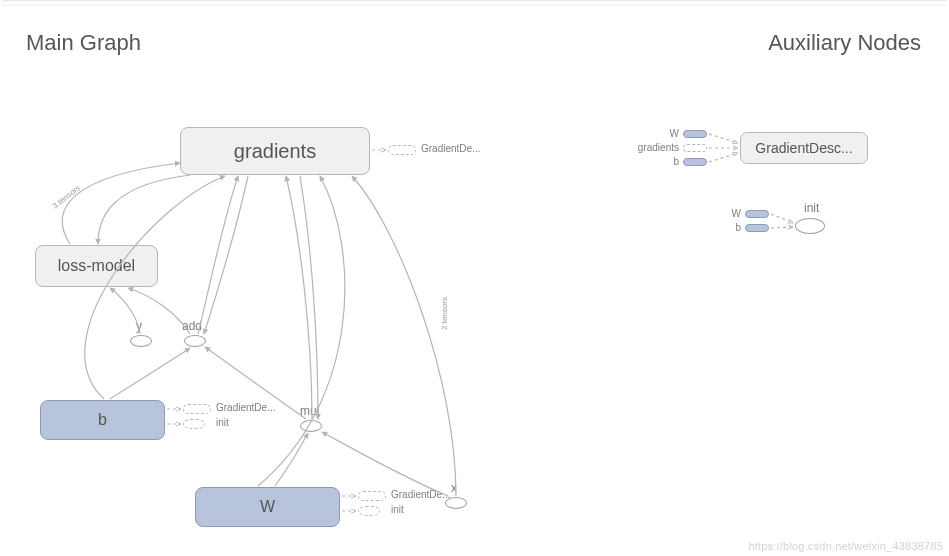 The image size is (949, 556). I want to click on x-op-label: x, so click(454, 488).